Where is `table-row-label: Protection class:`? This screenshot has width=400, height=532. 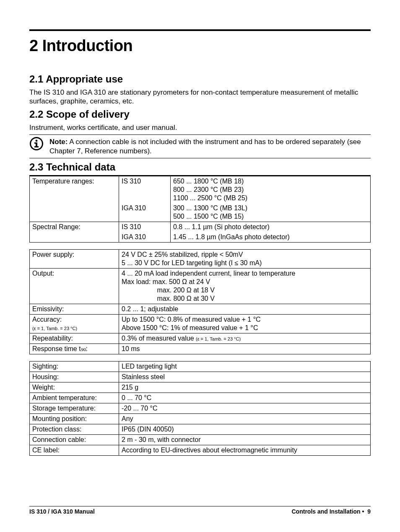 table-row-label: Protection class: is located at coordinates (75, 429).